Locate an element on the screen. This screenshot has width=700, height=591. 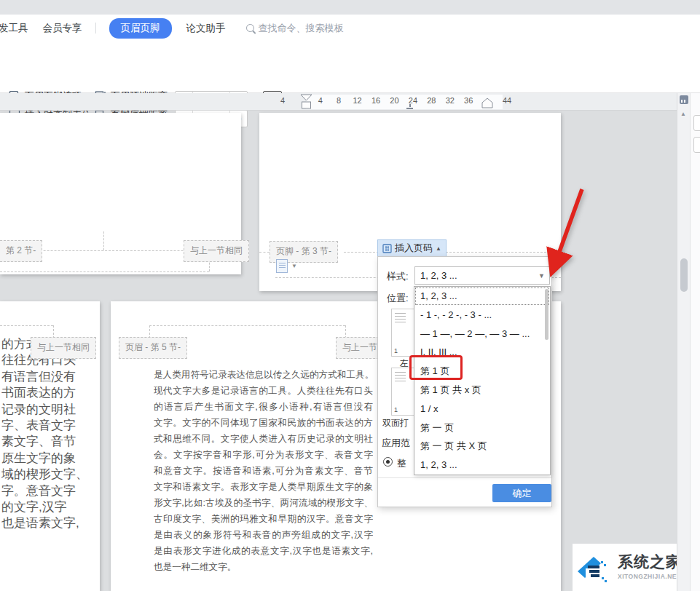
text-line: 也是语素文字, is located at coordinates (51, 523).